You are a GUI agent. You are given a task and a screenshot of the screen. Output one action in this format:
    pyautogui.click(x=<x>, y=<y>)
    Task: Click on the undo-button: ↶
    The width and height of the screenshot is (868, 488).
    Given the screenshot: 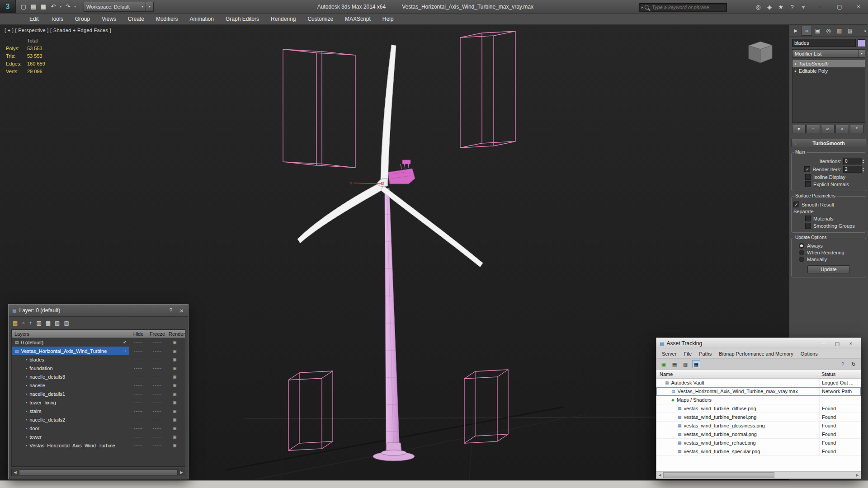 What is the action you would take?
    pyautogui.click(x=53, y=7)
    